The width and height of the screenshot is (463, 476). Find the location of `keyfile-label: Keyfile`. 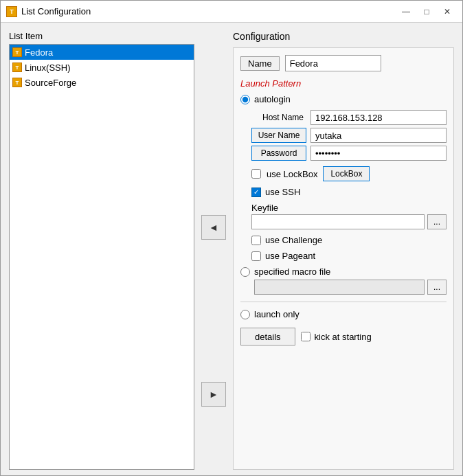

keyfile-label: Keyfile is located at coordinates (349, 207).